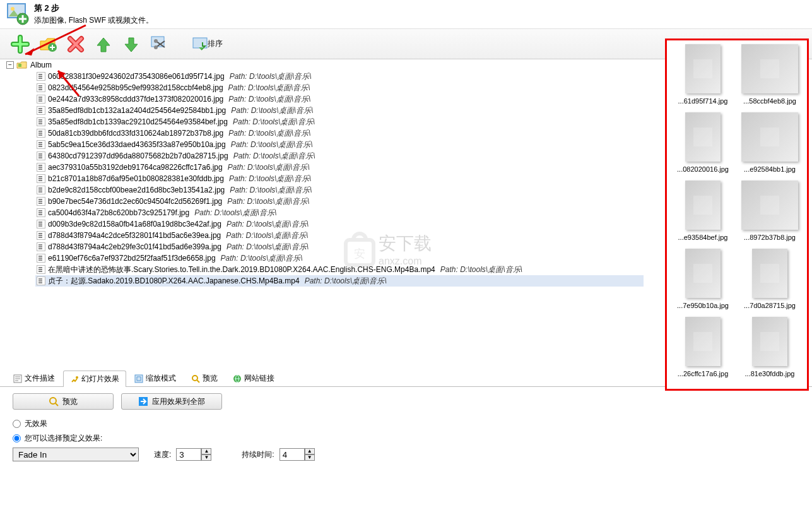 The image size is (812, 522). I want to click on file-name: b90e7bec54e736d1dc2ec60c94504fc2d56269f1…, so click(135, 201).